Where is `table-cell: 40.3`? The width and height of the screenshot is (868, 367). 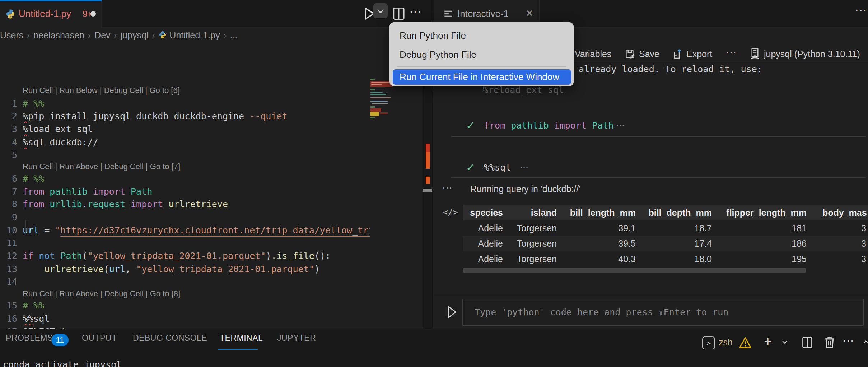
table-cell: 40.3 is located at coordinates (601, 259).